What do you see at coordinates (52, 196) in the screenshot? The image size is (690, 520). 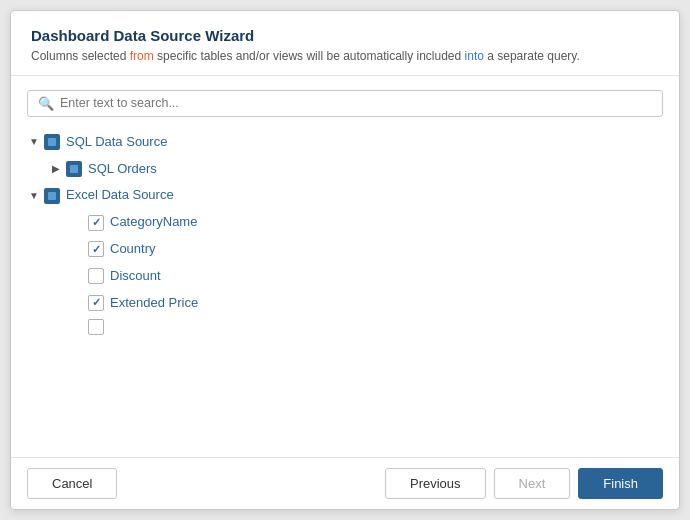 I see `excel-data-source-icon` at bounding box center [52, 196].